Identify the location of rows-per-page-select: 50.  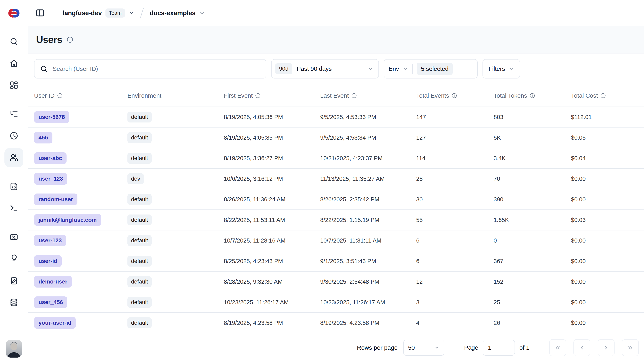
(424, 348).